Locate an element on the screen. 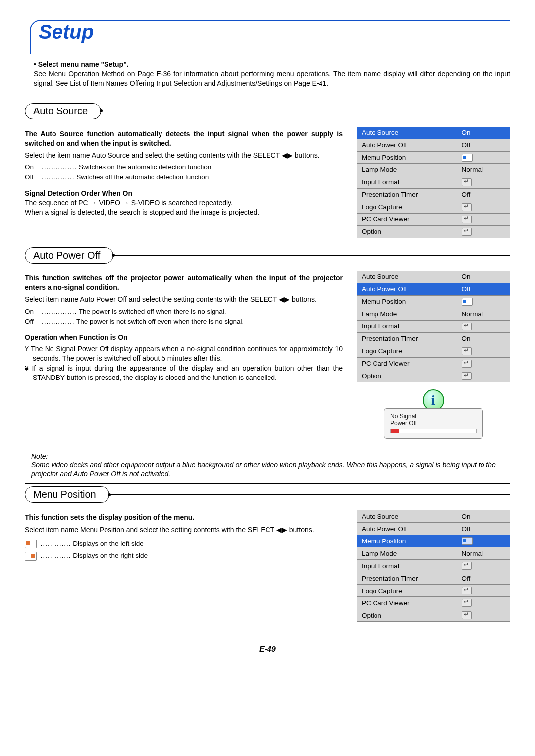 This screenshot has width=535, height=756. auto-source-desc: The Auto Source function automatically d… is located at coordinates (184, 139).